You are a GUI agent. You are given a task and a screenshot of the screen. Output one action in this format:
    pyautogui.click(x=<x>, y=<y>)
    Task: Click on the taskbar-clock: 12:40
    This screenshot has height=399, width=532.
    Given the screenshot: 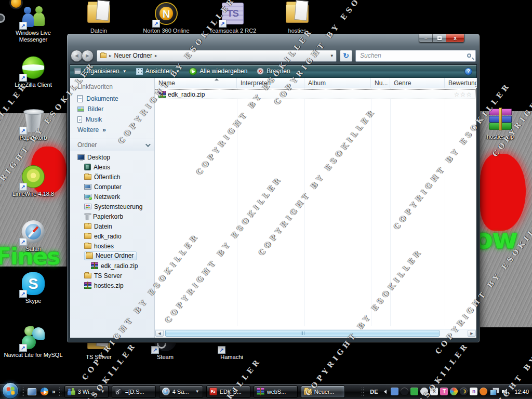 What is the action you would take?
    pyautogui.click(x=522, y=392)
    